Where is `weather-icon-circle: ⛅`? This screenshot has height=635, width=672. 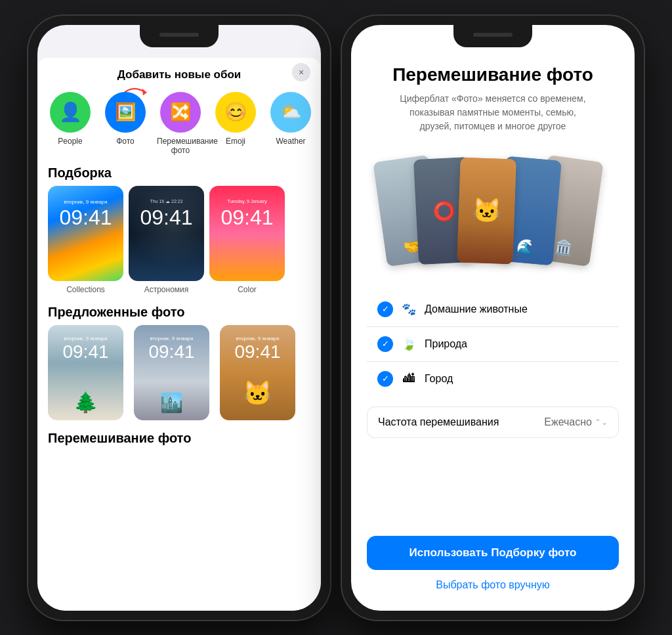
weather-icon-circle: ⛅ is located at coordinates (291, 112).